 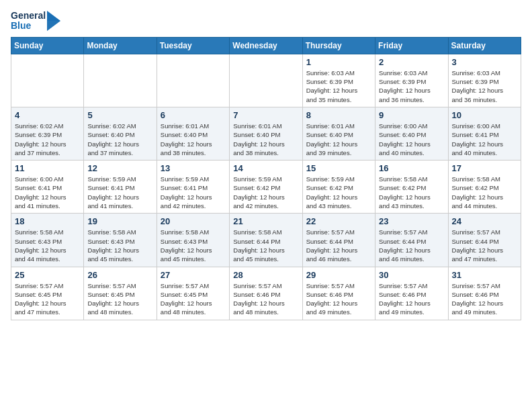 I want to click on day-cell-22: 22Sunrise: 5:57 AM Sunset: 6:44 PM Dayli…, so click(x=339, y=240).